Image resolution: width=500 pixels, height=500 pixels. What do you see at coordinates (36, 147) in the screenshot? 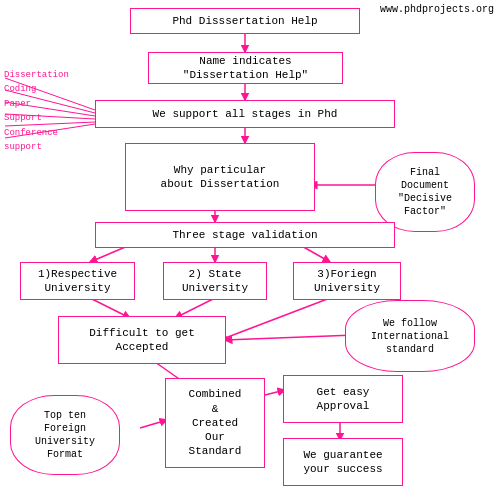
I see `side-label-support2: support` at bounding box center [36, 147].